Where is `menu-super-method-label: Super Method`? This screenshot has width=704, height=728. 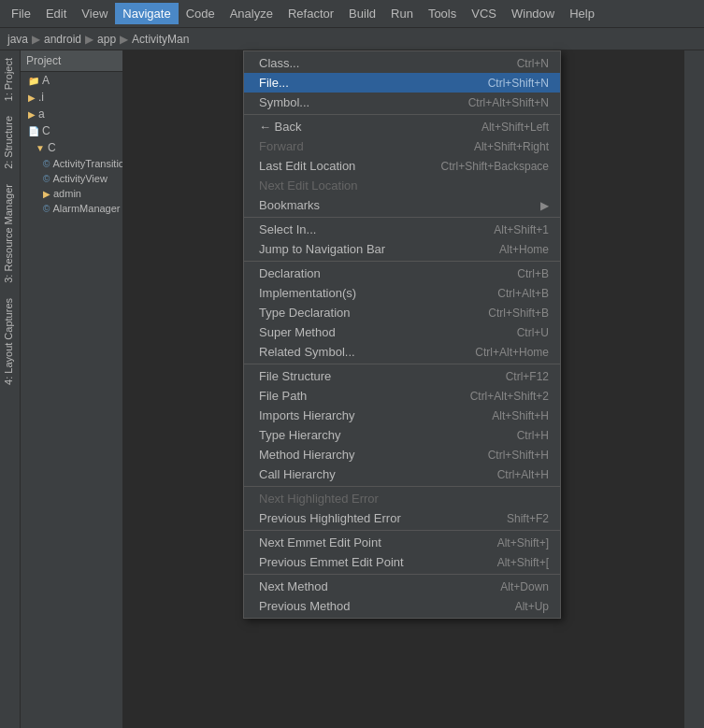
menu-super-method-label: Super Method is located at coordinates (377, 333).